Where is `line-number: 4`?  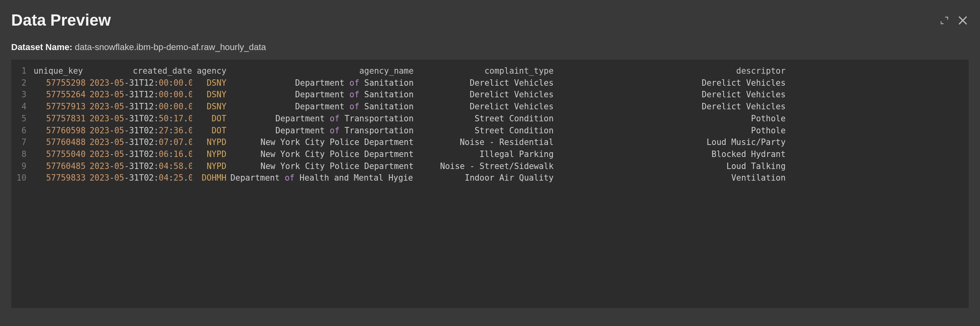
line-number: 4 is located at coordinates (22, 107).